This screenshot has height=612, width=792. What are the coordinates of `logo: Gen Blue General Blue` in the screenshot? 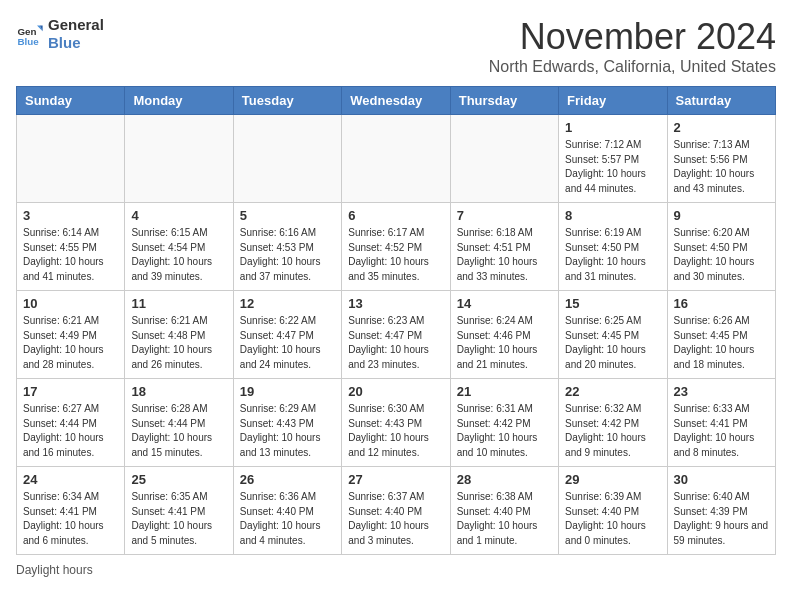 It's located at (60, 34).